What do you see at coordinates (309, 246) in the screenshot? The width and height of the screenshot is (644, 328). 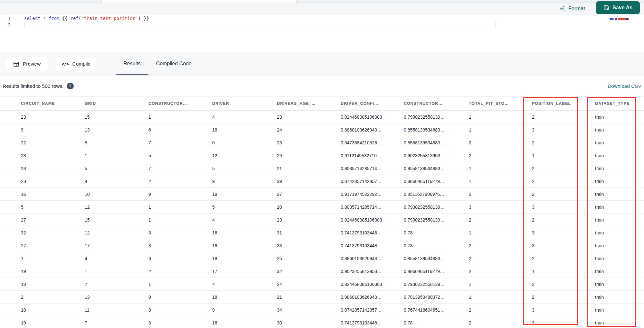 I see `table-cell: 33` at bounding box center [309, 246].